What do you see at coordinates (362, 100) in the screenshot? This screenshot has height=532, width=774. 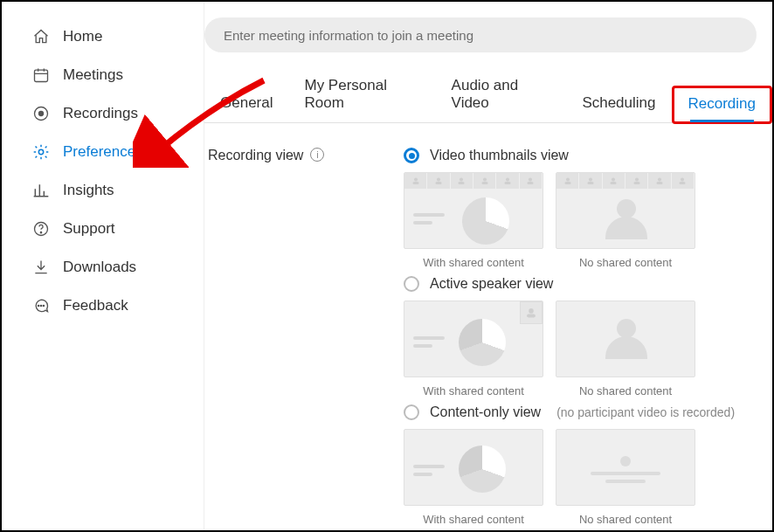 I see `tab-personal-room: My Personal Room` at bounding box center [362, 100].